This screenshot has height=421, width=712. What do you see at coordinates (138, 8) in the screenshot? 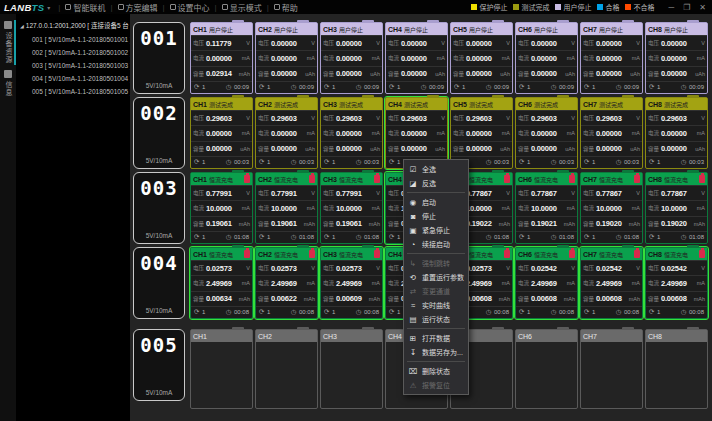
I see `menu-item-plan-edit: 方案编辑` at bounding box center [138, 8].